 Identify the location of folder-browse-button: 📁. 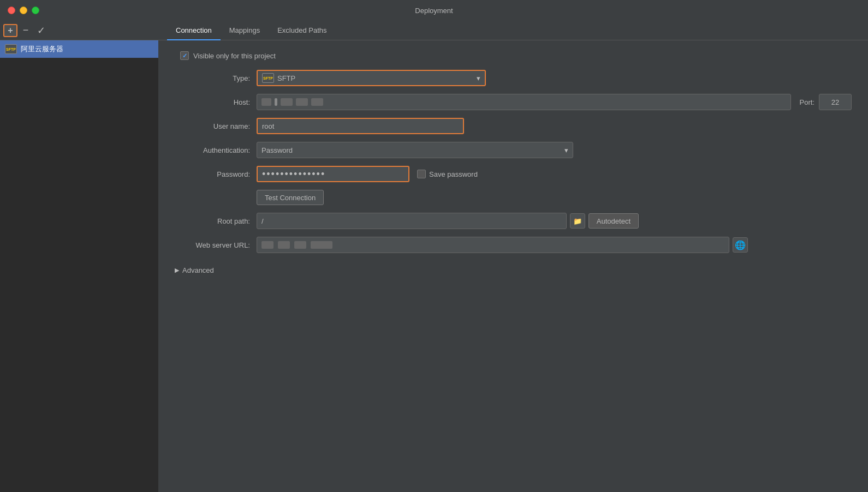
(578, 221).